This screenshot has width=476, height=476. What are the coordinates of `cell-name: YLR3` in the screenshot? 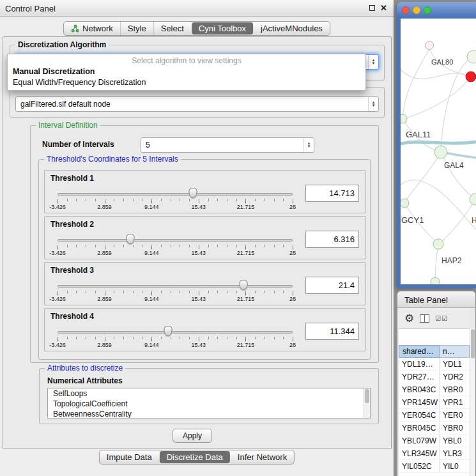 It's located at (455, 454).